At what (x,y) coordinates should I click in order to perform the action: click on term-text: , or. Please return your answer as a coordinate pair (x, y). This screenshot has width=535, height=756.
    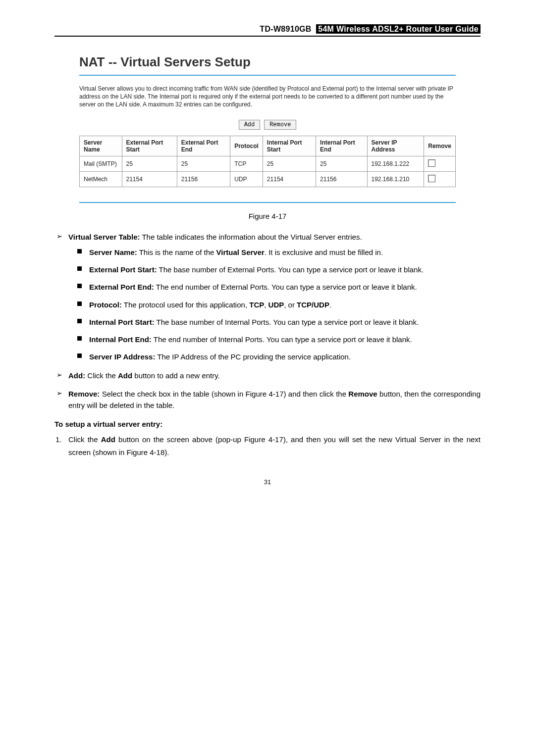
    Looking at the image, I should click on (290, 305).